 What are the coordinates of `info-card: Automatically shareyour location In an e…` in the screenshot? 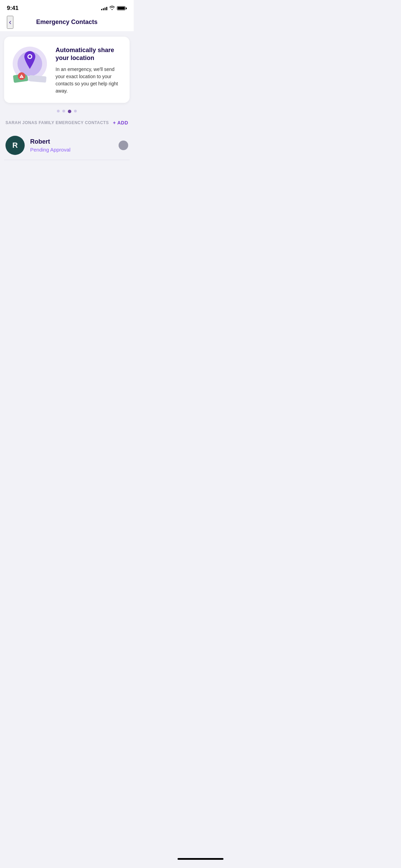 It's located at (67, 70).